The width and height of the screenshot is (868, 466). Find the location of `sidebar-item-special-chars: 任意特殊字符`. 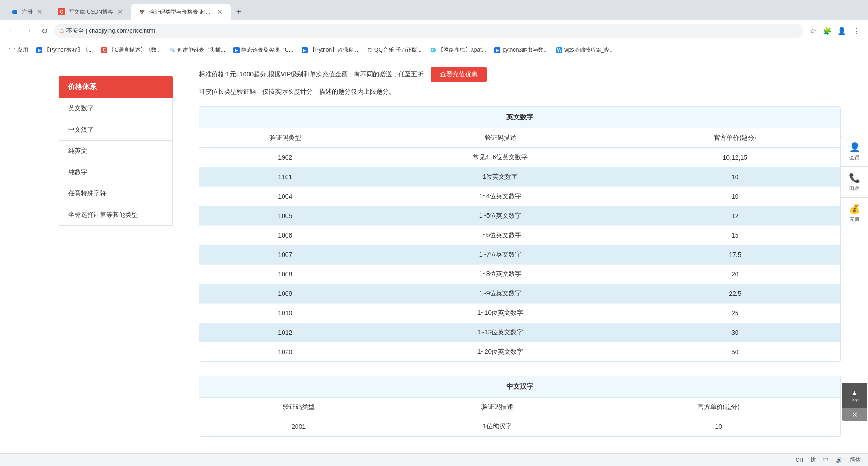

sidebar-item-special-chars: 任意特殊字符 is located at coordinates (116, 194).